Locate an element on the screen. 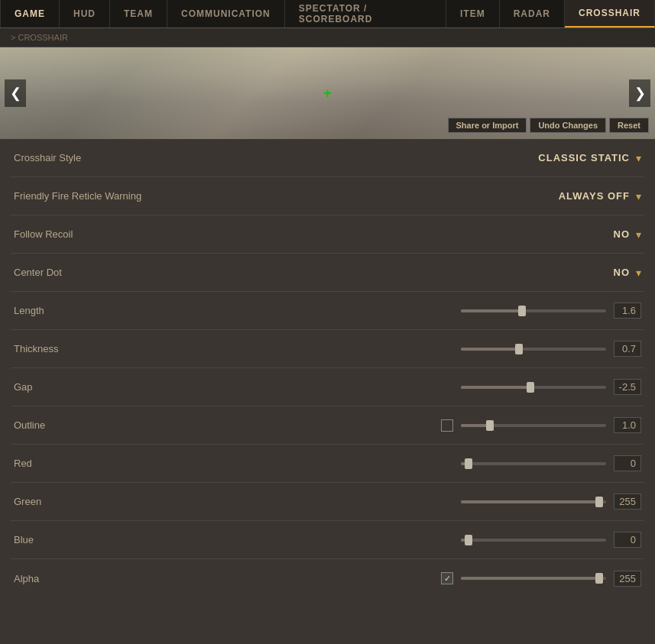 The width and height of the screenshot is (655, 644). setting-row: Friendly Fire Reticle WarningALWAYS OFF▾ is located at coordinates (327, 196).